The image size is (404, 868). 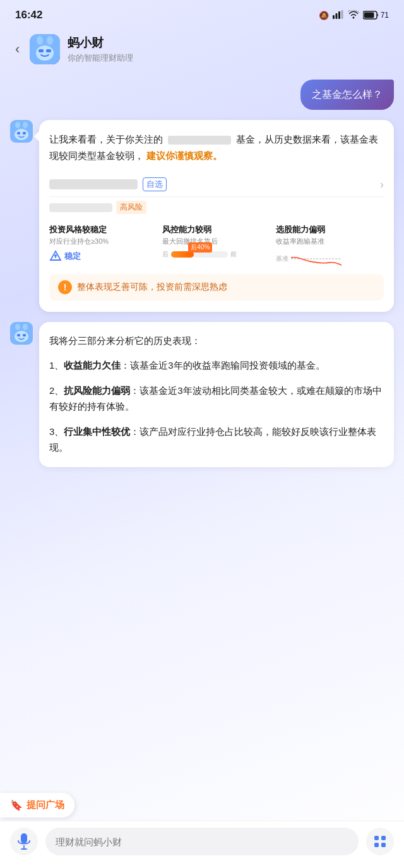 What do you see at coordinates (65, 256) in the screenshot?
I see `stable-badge: 稳定` at bounding box center [65, 256].